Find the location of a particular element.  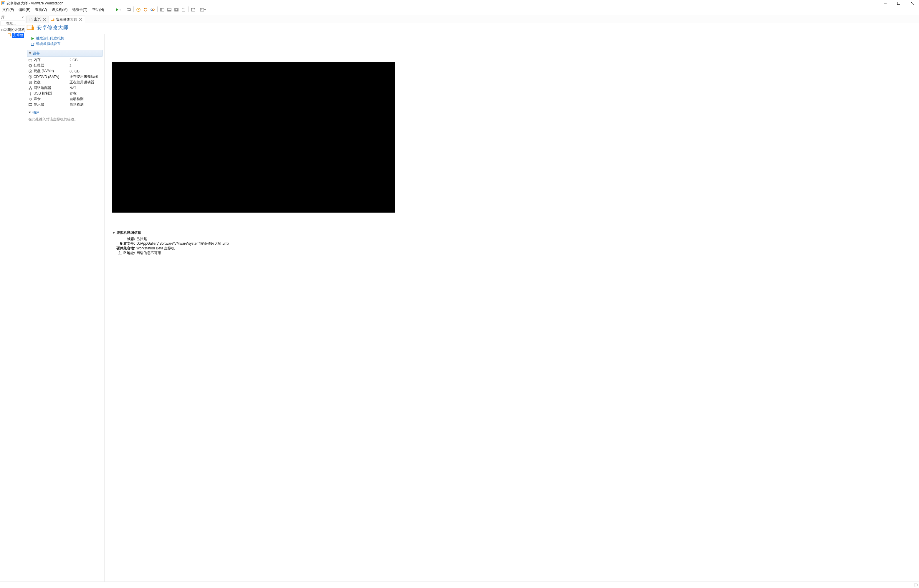

menu-view: 查看(V) is located at coordinates (41, 10).